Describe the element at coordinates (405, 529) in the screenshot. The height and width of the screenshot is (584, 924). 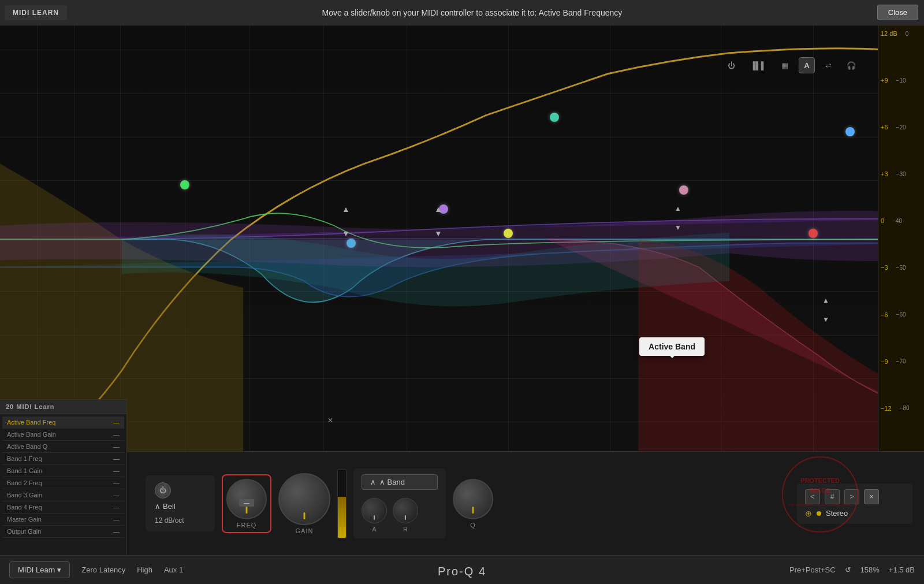
I see `release-label: R` at that location.